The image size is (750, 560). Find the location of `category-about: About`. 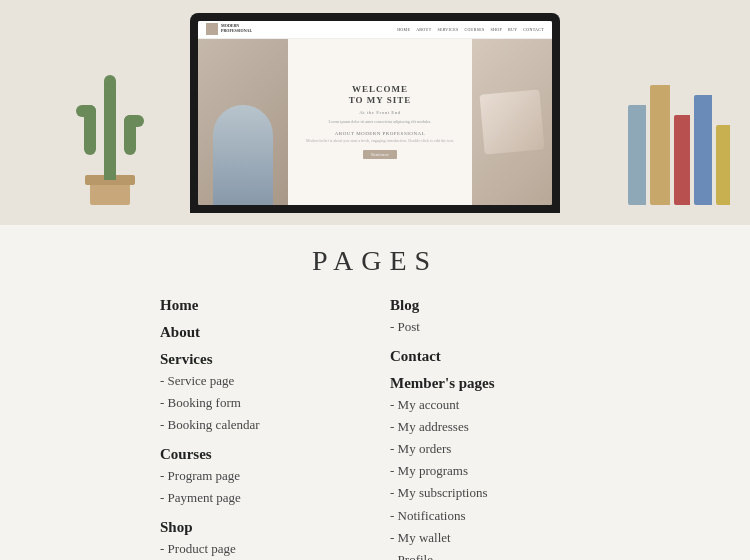

category-about: About is located at coordinates (260, 332).